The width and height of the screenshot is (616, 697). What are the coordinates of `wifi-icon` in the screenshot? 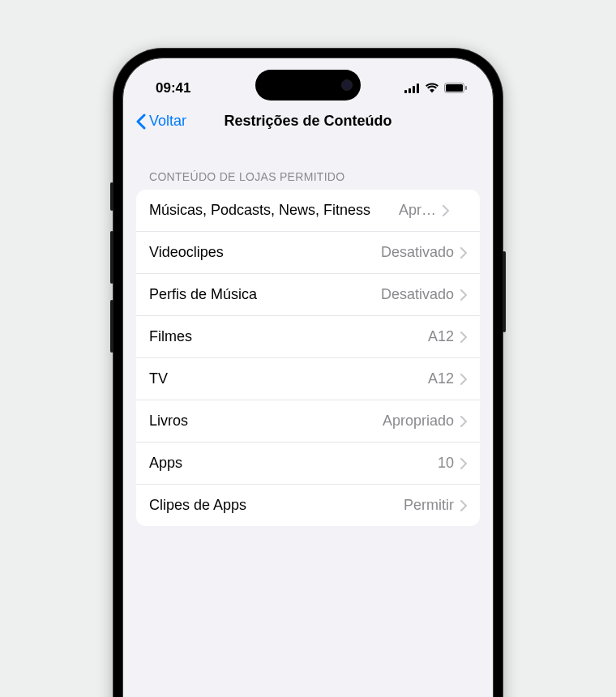 It's located at (432, 88).